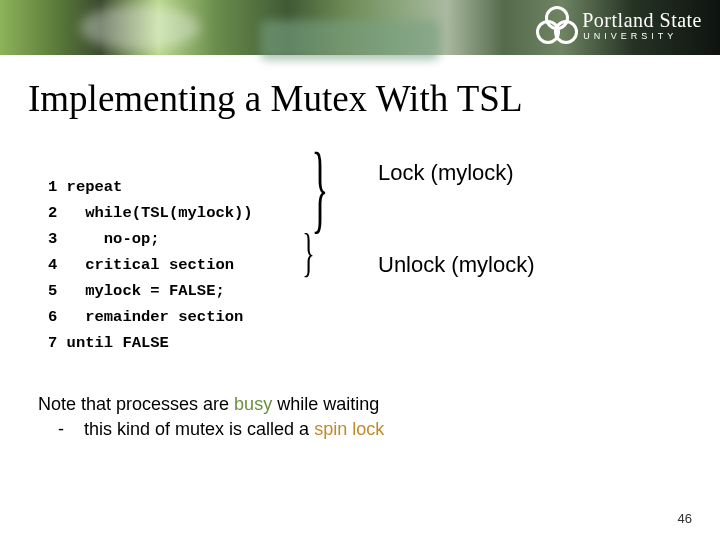 The image size is (720, 540). What do you see at coordinates (620, 25) in the screenshot?
I see `university-logo: Portland State UNIVERSITY` at bounding box center [620, 25].